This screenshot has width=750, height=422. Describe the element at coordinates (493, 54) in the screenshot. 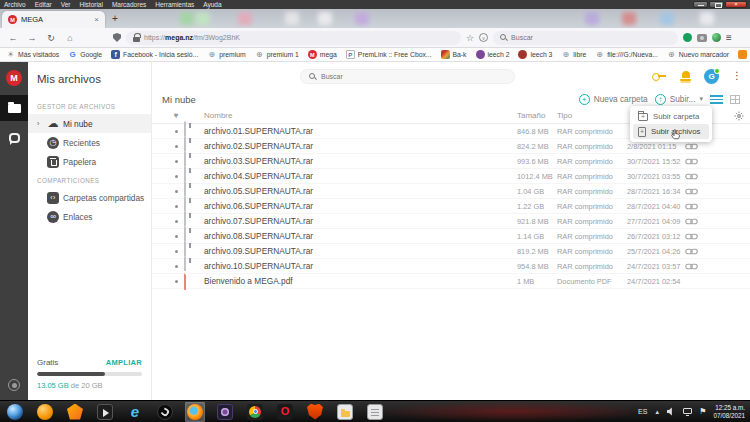

I see `bookmark-item: leech 2` at that location.